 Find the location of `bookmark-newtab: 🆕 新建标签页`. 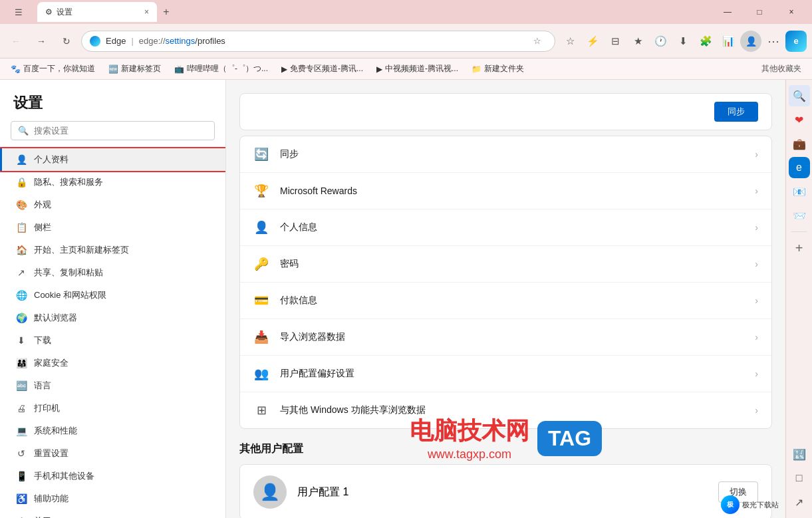

bookmark-newtab: 🆕 新建标签页 is located at coordinates (134, 69).